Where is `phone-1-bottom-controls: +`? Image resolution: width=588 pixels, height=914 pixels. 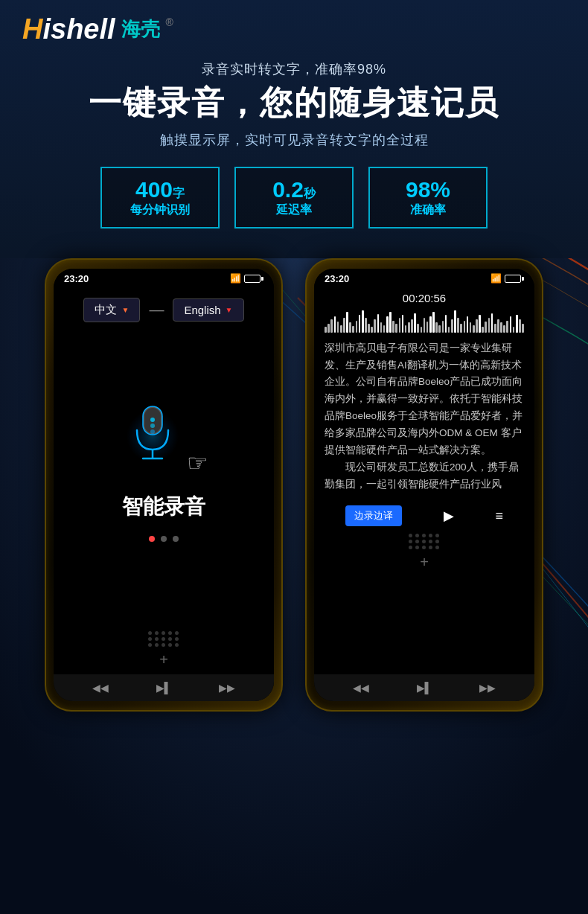 phone-1-bottom-controls: + is located at coordinates (164, 649).